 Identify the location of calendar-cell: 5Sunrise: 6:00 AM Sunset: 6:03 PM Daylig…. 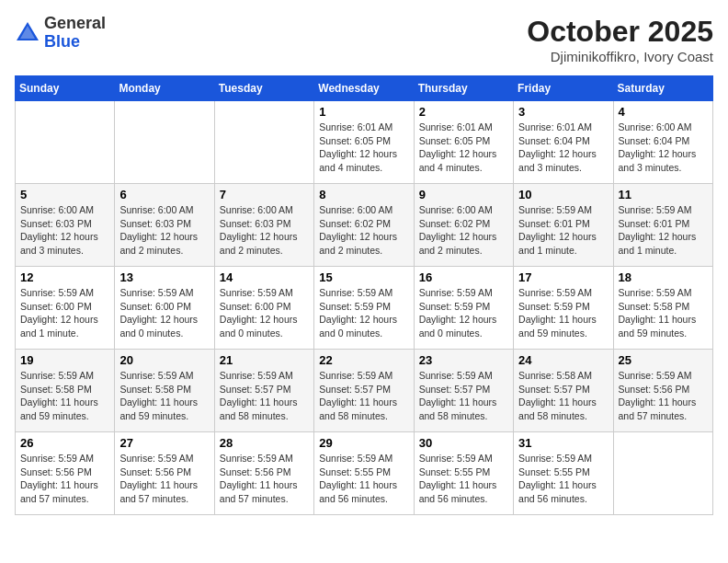
(65, 225).